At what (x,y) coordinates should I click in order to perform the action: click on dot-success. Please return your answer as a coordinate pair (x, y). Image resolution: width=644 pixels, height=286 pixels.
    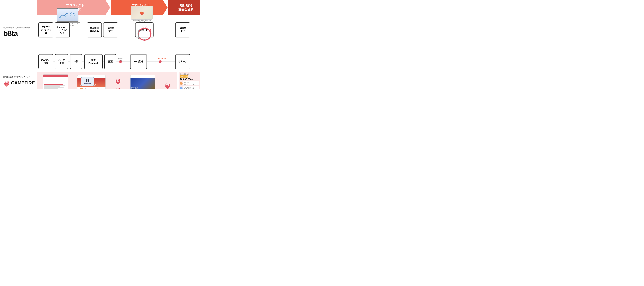
    Looking at the image, I should click on (160, 62).